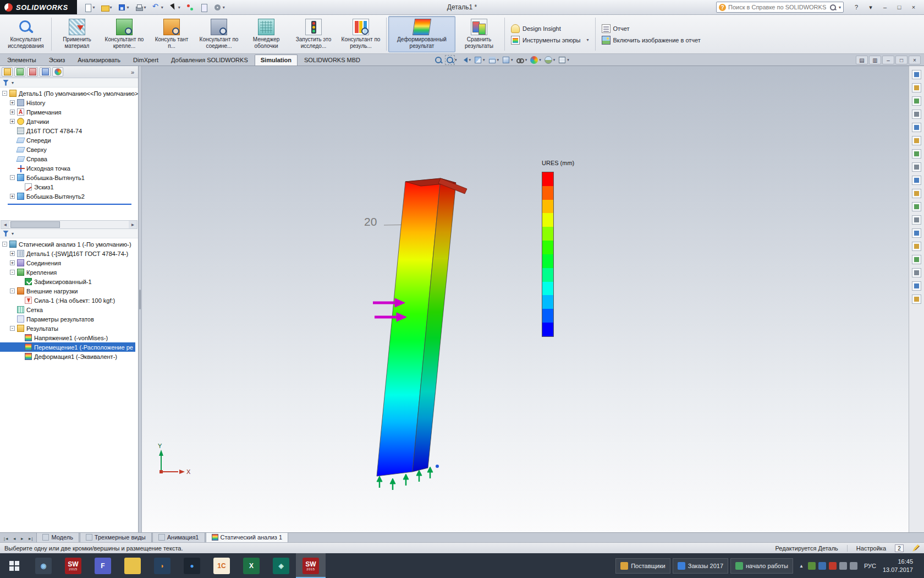  Describe the element at coordinates (65, 253) in the screenshot. I see `tree-item: + Деталь1 (-[SW]Д16Т ГОСТ 4784-74-)` at that location.